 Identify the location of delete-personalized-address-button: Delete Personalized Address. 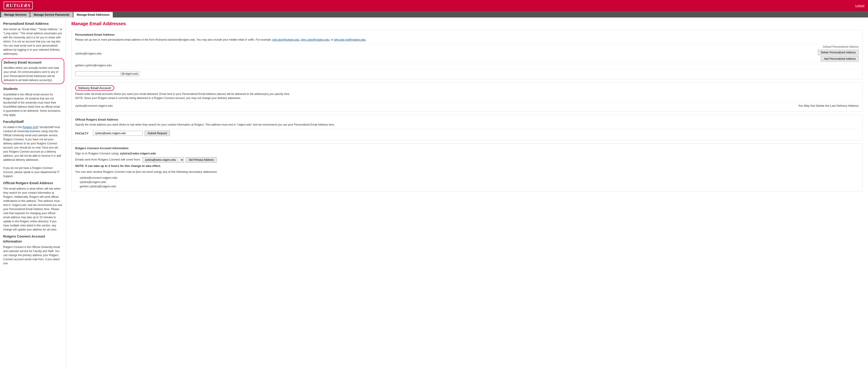
(838, 53).